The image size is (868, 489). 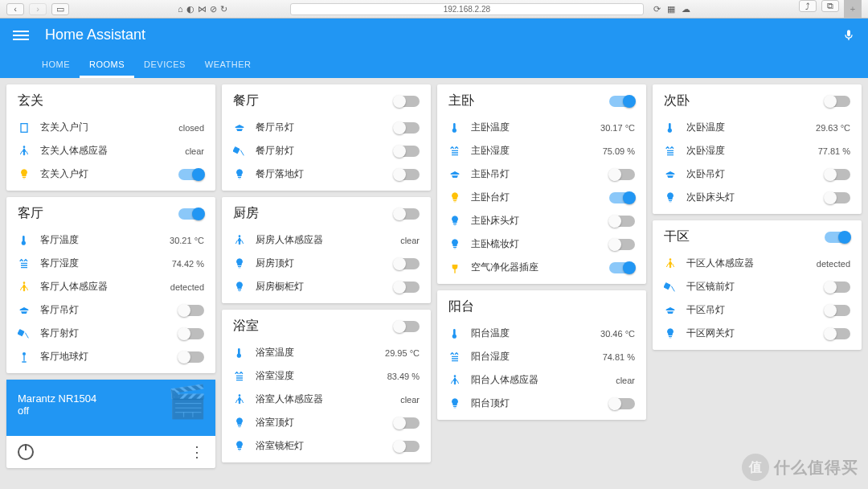 What do you see at coordinates (542, 198) in the screenshot?
I see `entity-row: 主卧台灯` at bounding box center [542, 198].